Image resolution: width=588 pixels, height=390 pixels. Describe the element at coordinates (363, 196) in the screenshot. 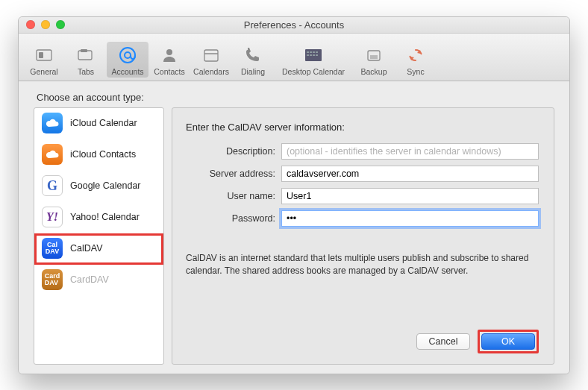

I see `row-username: User name:` at that location.